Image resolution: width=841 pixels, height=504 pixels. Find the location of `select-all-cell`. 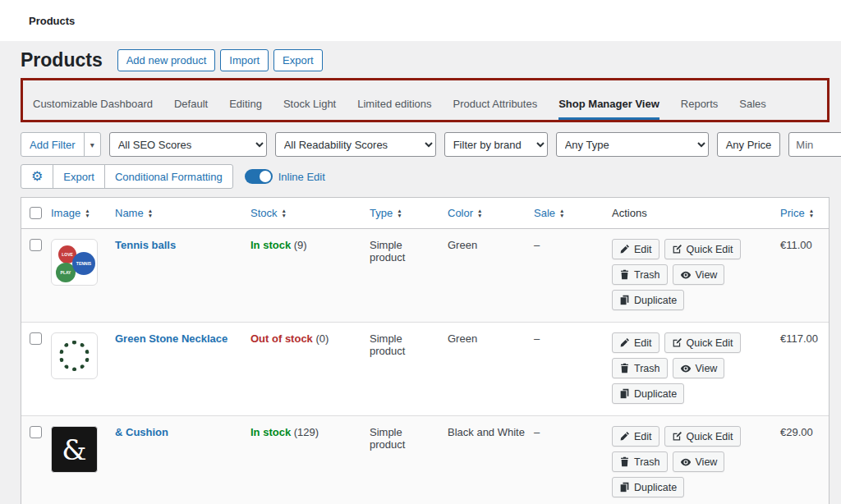

select-all-cell is located at coordinates (36, 213).